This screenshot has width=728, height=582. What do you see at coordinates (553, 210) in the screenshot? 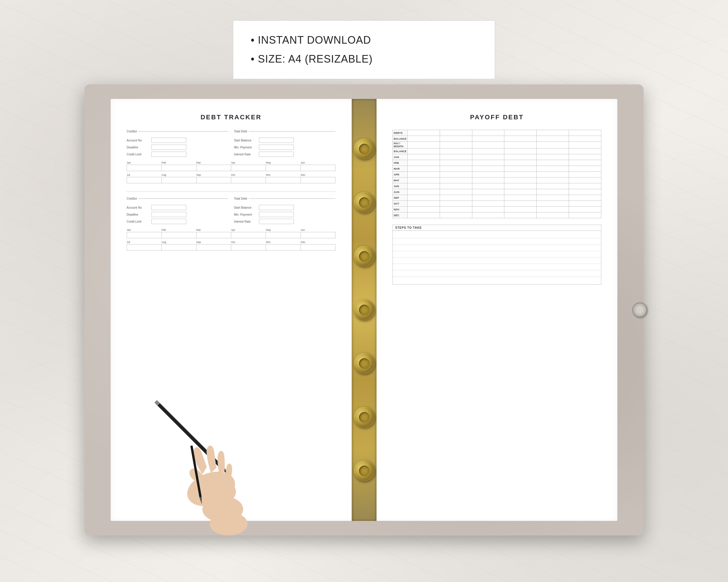
I see `nov-col5` at bounding box center [553, 210].